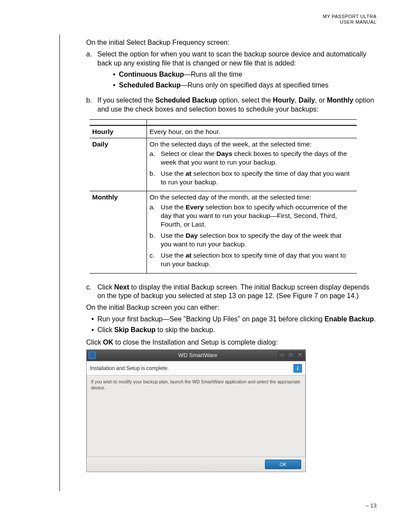 The width and height of the screenshot is (411, 532). Describe the element at coordinates (252, 144) in the screenshot. I see `table-cell: On the selected days of the week, at the…` at that location.